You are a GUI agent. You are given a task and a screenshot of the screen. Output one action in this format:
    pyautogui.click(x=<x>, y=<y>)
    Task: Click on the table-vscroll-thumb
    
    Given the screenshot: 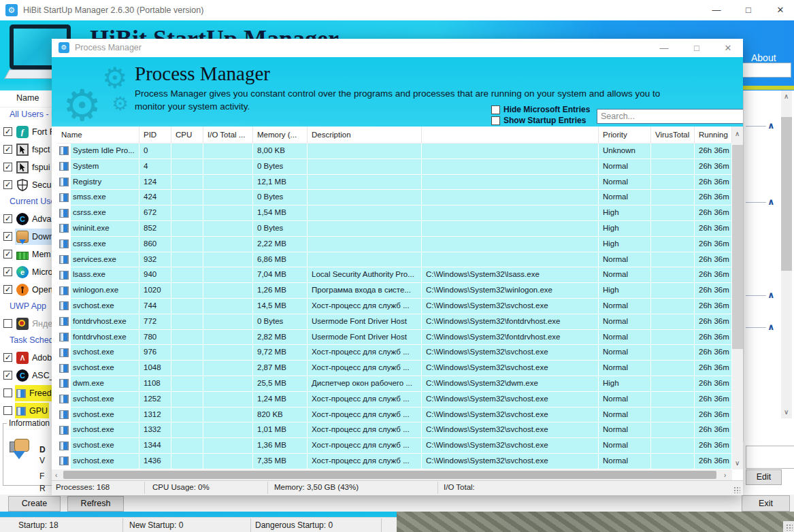 What is the action you would take?
    pyautogui.click(x=738, y=247)
    